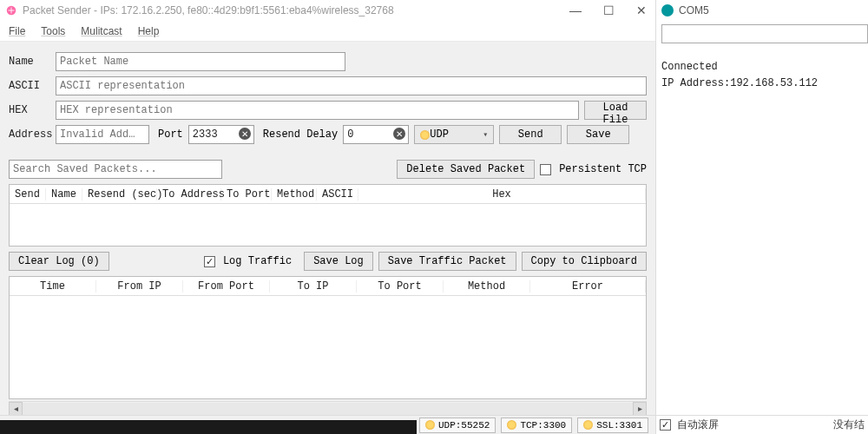 This screenshot has height=434, width=868. I want to click on log-col-from-ip: From IP, so click(140, 286).